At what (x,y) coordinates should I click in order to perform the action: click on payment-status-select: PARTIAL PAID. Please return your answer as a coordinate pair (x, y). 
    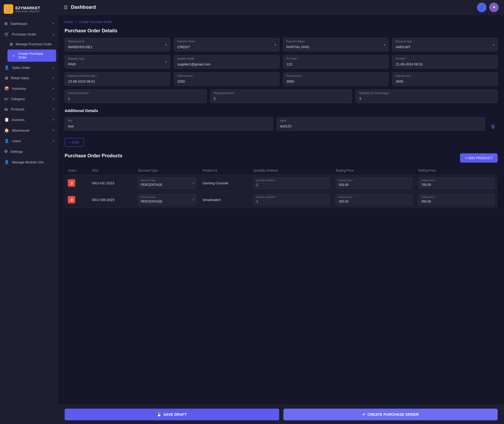
    Looking at the image, I should click on (336, 44).